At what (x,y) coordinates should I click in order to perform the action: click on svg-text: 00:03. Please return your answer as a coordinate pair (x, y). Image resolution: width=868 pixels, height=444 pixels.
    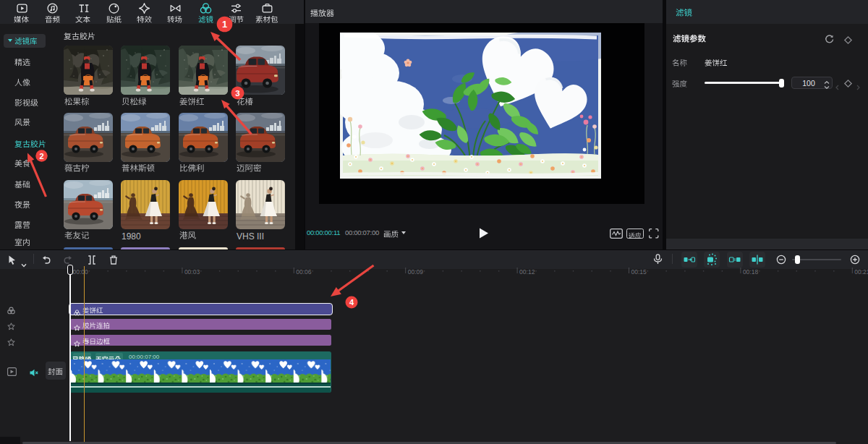
    Looking at the image, I should click on (192, 272).